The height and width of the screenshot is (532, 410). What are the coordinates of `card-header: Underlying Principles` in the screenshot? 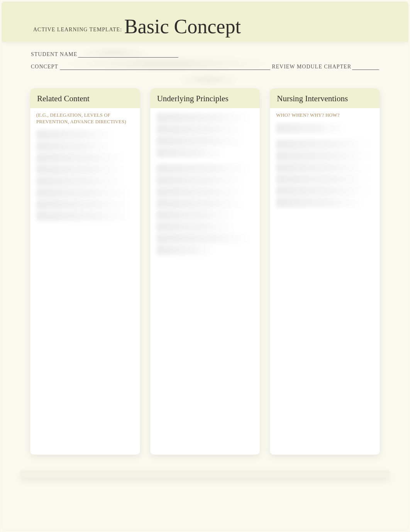 It's located at (205, 98).